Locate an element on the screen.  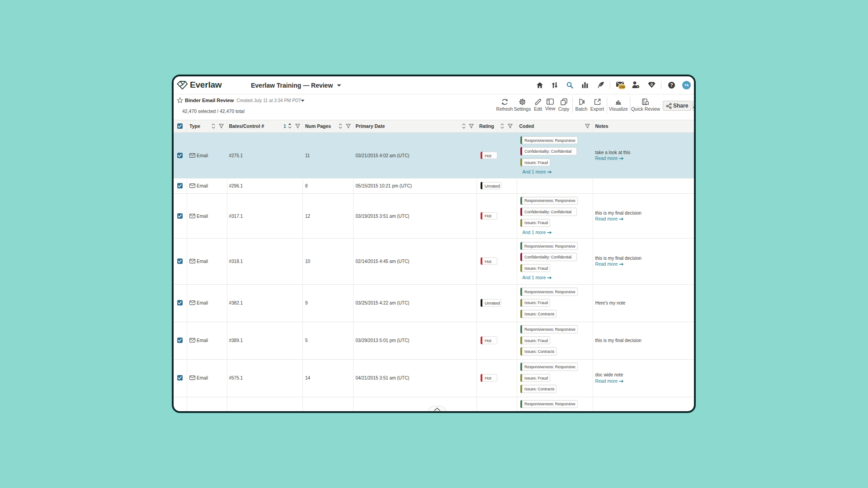
svg-text: 158 is located at coordinates (622, 87).